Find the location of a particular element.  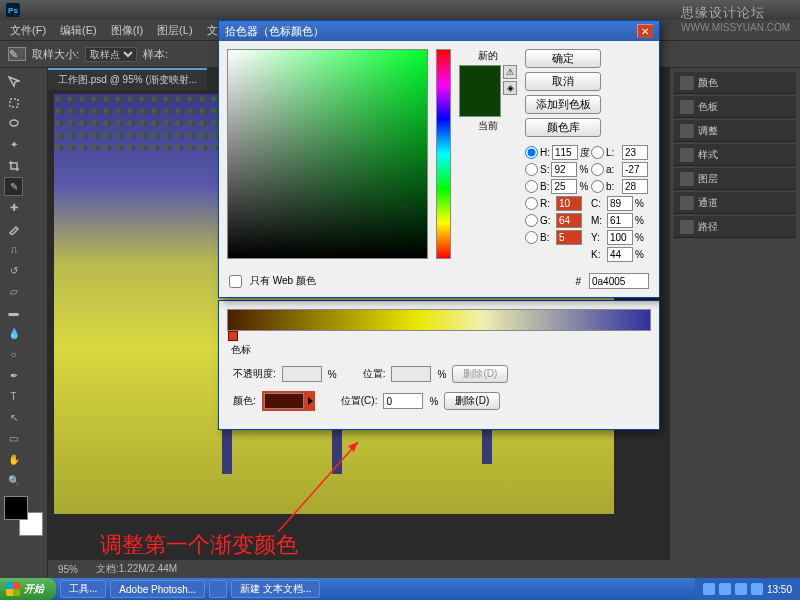

c-input is located at coordinates (620, 204).